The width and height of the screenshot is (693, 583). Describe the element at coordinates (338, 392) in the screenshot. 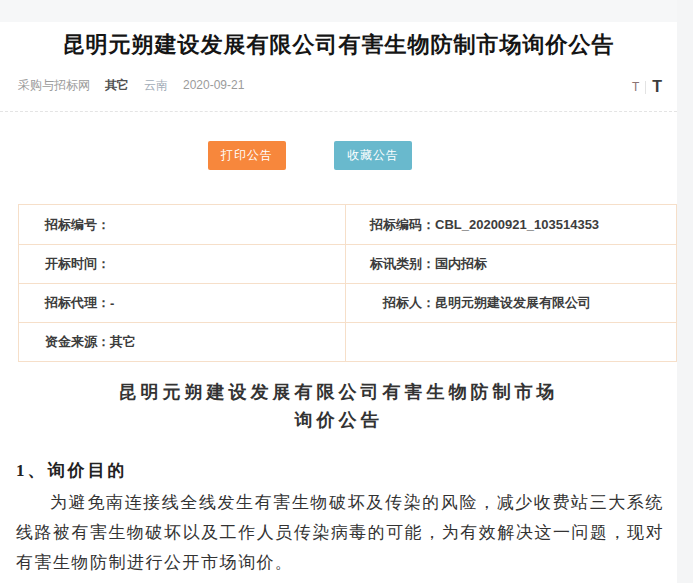

I see `announcement-title-line1: 昆明元朔建设发展有限公司有害生物防制市场` at that location.